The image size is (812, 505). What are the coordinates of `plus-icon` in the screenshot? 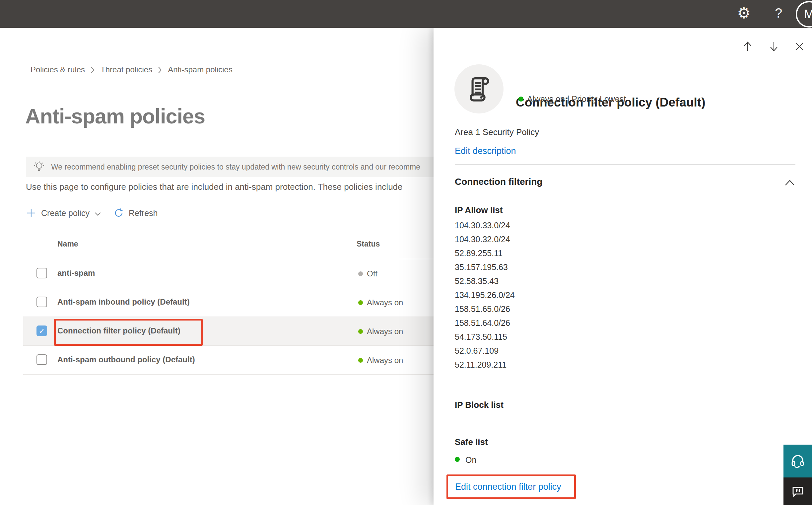 It's located at (31, 213).